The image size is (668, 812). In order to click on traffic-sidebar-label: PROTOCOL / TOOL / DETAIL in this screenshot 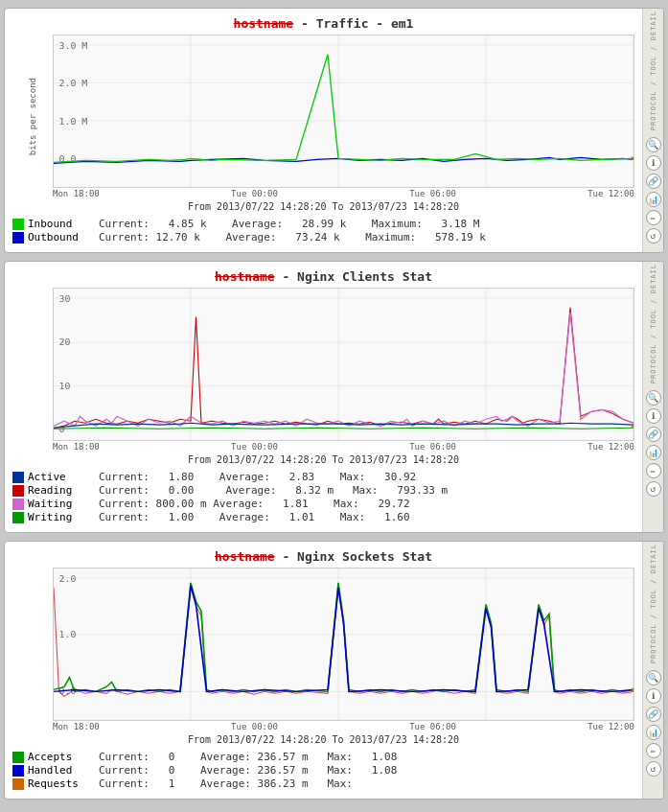, I will do `click(654, 71)`.